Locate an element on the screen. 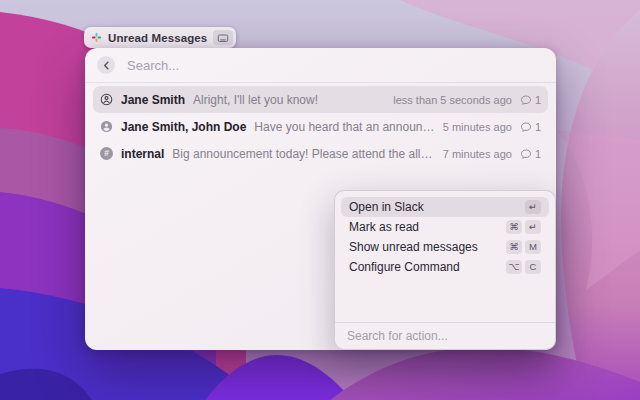  action-search-bar is located at coordinates (445, 336).